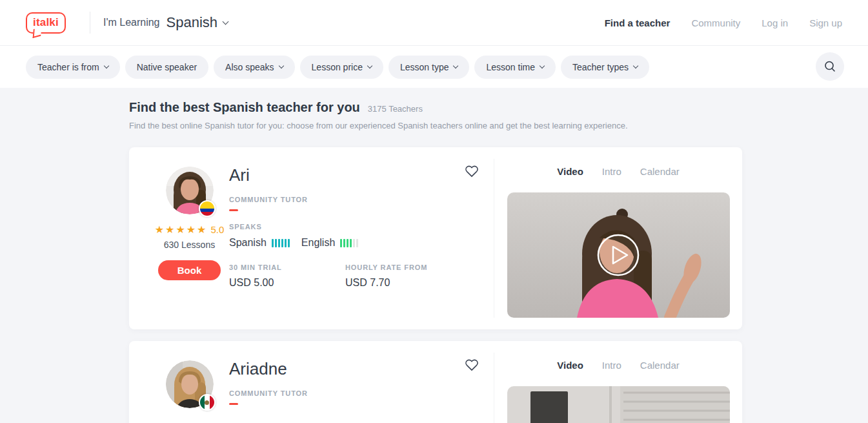  I want to click on teacher-info-column: Ariadne COMMUNITY TUTOR, so click(361, 382).